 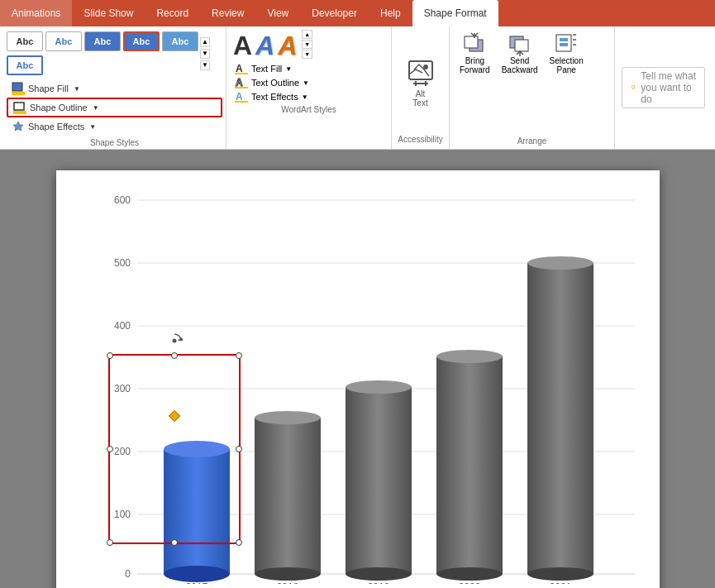 I want to click on shape-style-swatch-2: Abc, so click(x=102, y=41).